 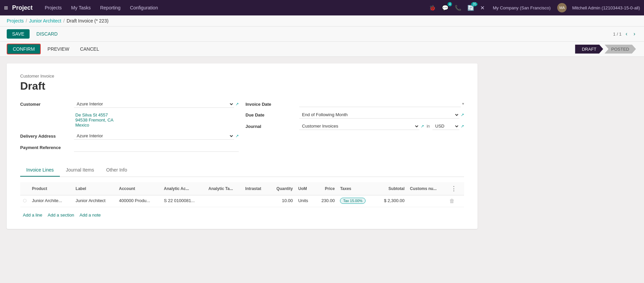 What do you see at coordinates (422, 126) in the screenshot?
I see `journal-external-link-icon: ↗` at bounding box center [422, 126].